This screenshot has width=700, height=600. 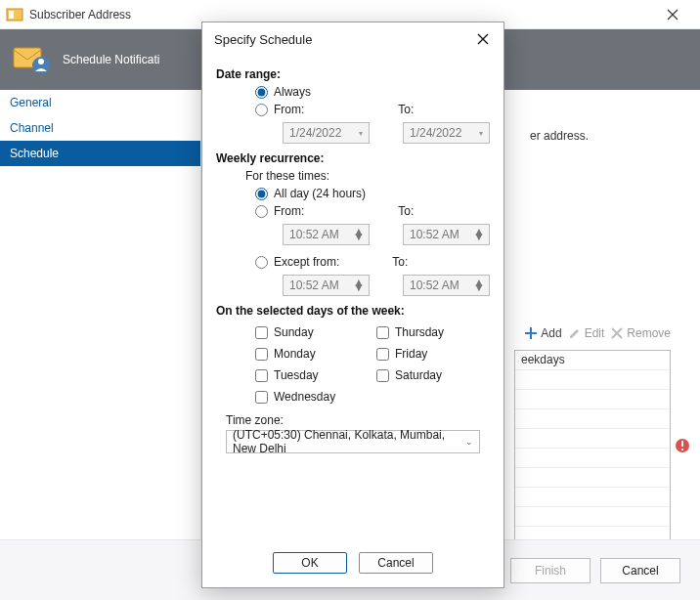 I want to click on check-tuesday: Tuesday, so click(x=312, y=375).